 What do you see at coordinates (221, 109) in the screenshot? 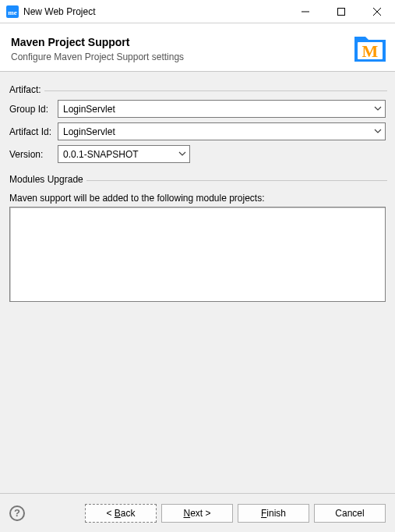
I see `group-id-field: LoginServlet` at bounding box center [221, 109].